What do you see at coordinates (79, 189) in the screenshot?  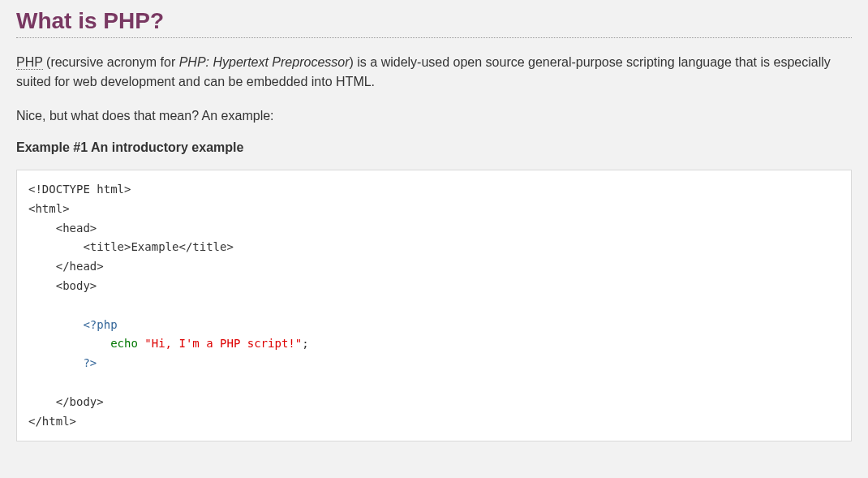 I see `code-line: <!DOCTYPE html>` at bounding box center [79, 189].